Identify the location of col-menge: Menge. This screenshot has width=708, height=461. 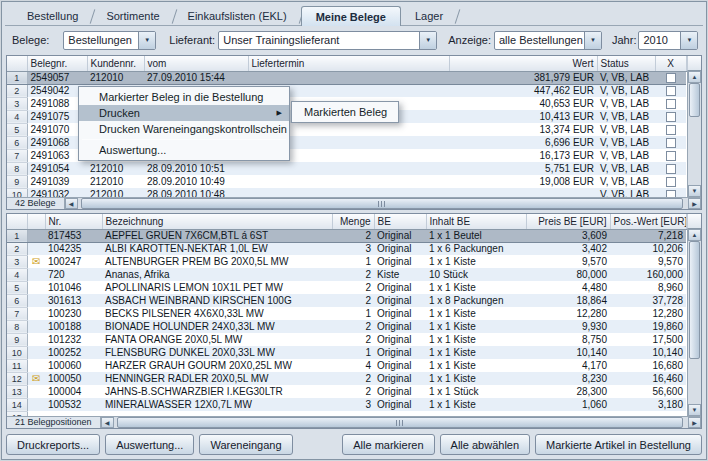
(353, 222).